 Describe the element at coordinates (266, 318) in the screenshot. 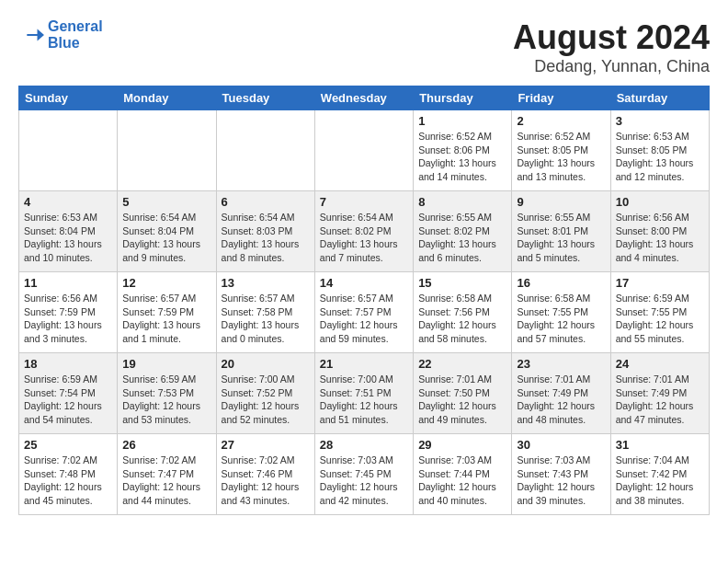

I see `day-info: Sunrise: 6:57 AM Sunset: 7:58 PM Dayligh…` at that location.